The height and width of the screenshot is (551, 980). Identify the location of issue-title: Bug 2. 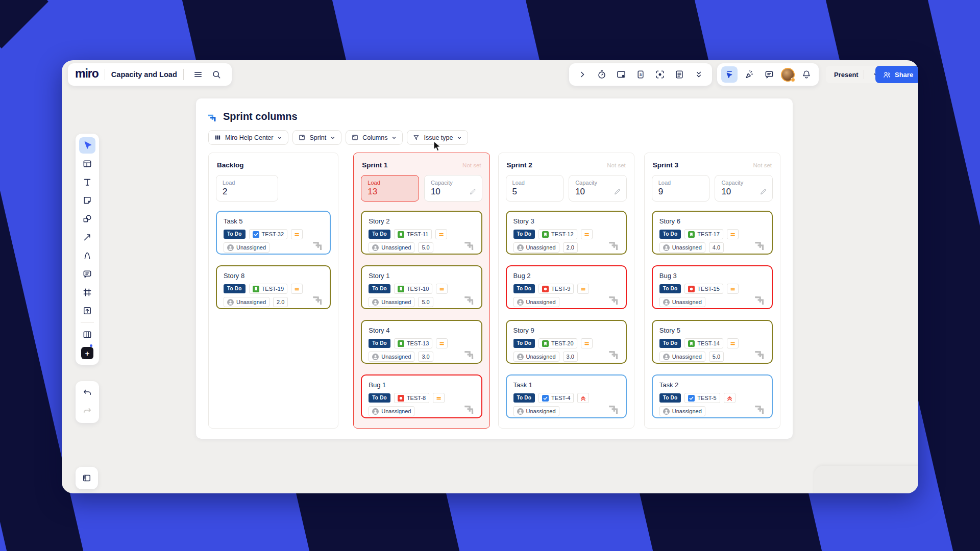
(567, 276).